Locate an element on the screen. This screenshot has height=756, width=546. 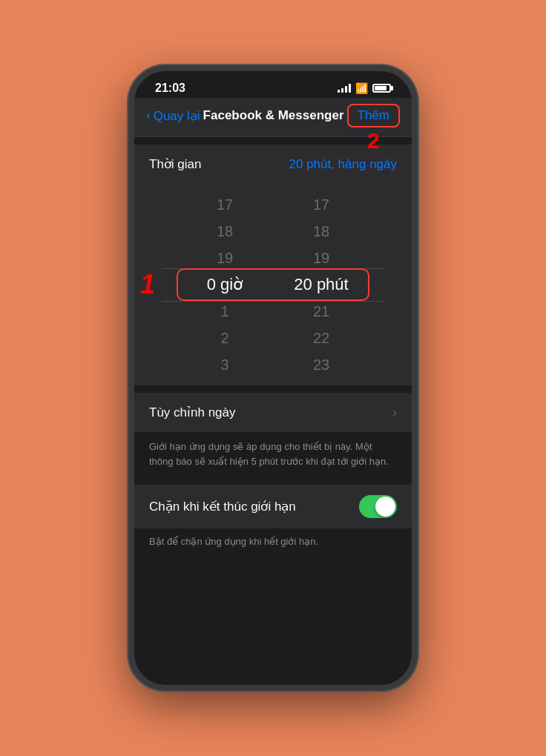
block-toggle-switch is located at coordinates (378, 507).